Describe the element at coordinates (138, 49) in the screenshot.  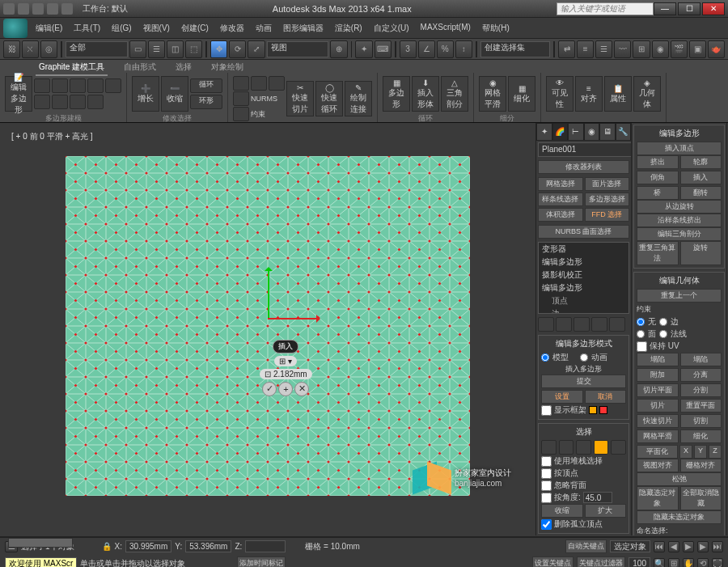
I see `select-object-icon: ▭` at that location.